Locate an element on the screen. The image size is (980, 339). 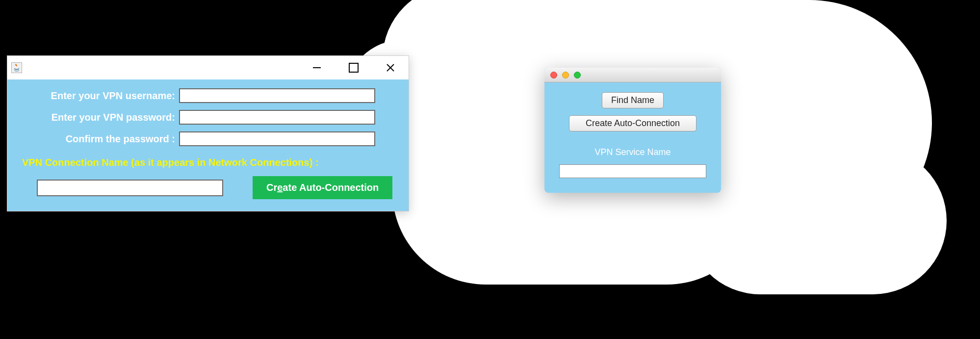
confirm-password-input is located at coordinates (277, 139).